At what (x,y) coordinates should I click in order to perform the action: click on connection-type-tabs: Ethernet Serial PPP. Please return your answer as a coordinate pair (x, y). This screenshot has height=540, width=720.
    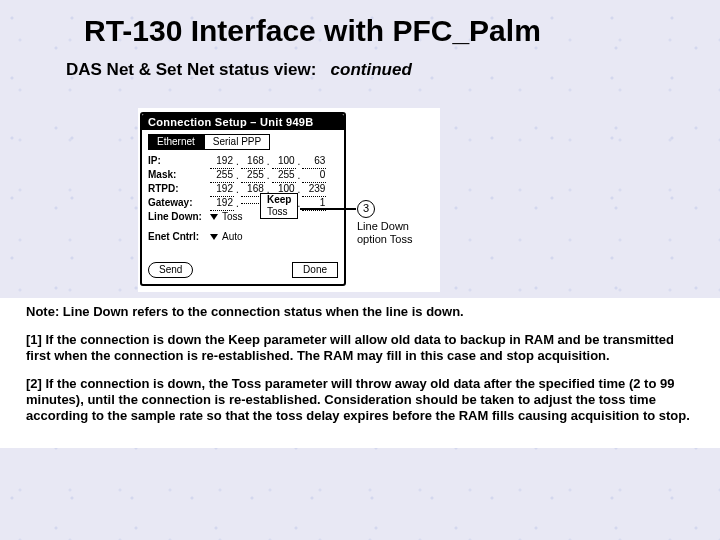
    Looking at the image, I should click on (243, 142).